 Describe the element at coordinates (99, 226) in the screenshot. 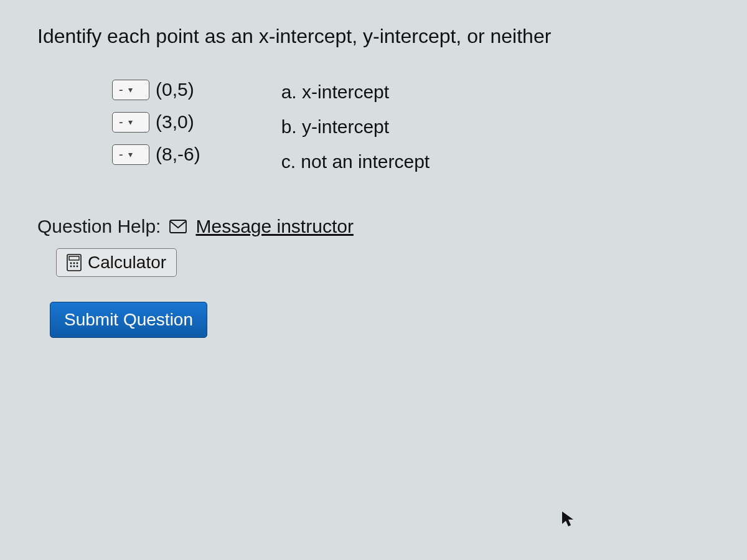

I see `question-help-label: Question Help:` at that location.